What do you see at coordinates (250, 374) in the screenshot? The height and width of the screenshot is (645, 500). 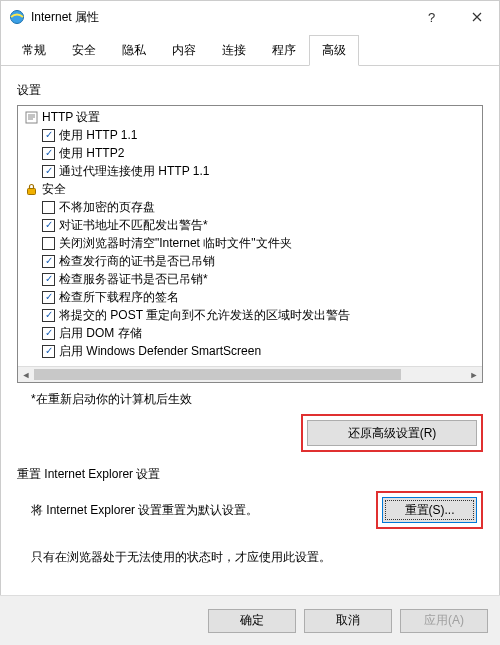 I see `horizontal-scrollbar: ◄ ►` at bounding box center [250, 374].